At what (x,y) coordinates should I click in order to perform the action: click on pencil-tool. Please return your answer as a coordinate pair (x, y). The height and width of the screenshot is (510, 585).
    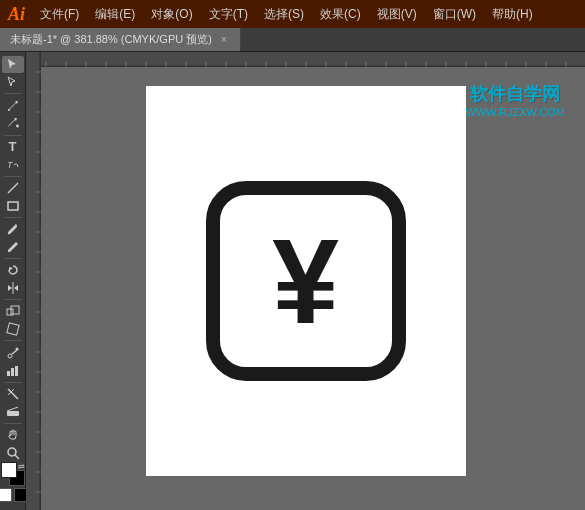
    Looking at the image, I should click on (13, 246).